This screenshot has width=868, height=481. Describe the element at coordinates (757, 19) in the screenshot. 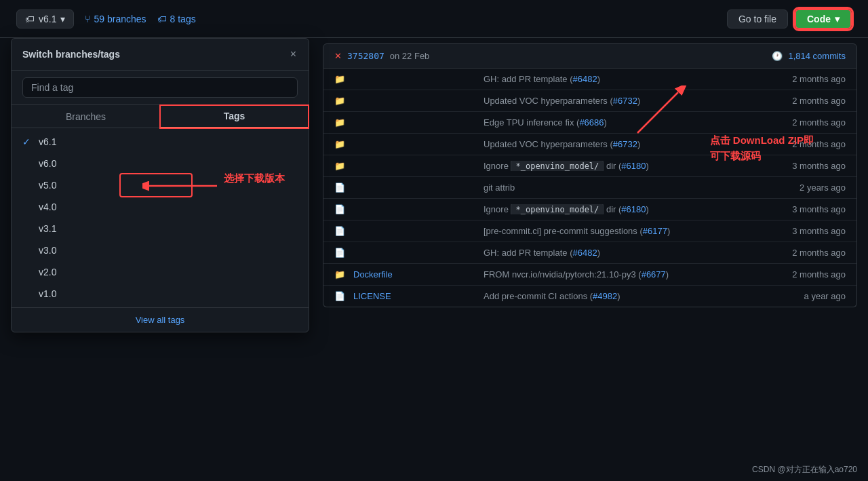

I see `goto-file-button: Go to file` at that location.